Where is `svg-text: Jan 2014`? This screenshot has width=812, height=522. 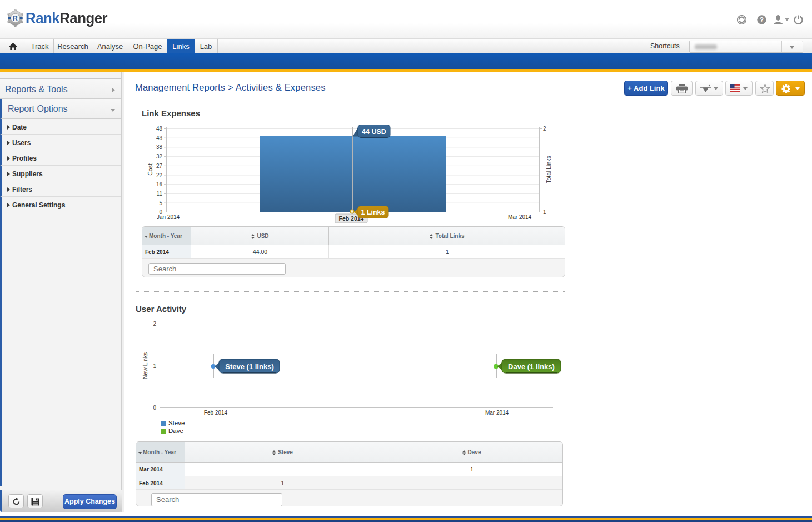
svg-text: Jan 2014 is located at coordinates (168, 217).